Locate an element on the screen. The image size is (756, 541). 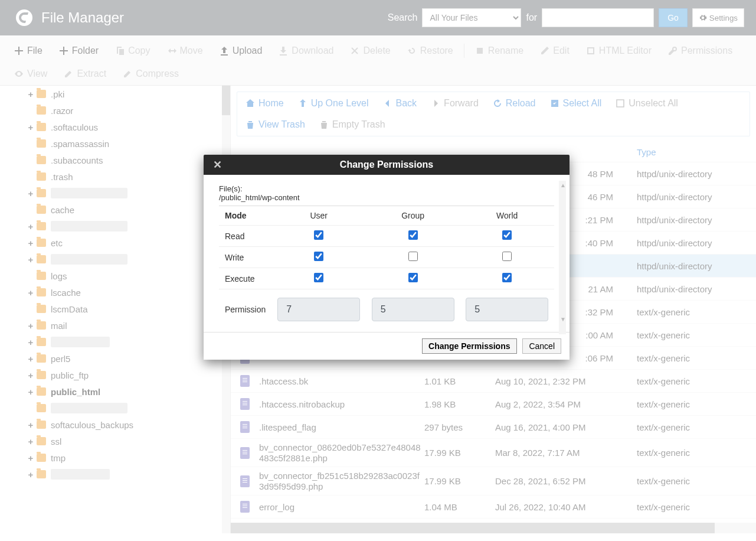
permission-world-input is located at coordinates (507, 309).